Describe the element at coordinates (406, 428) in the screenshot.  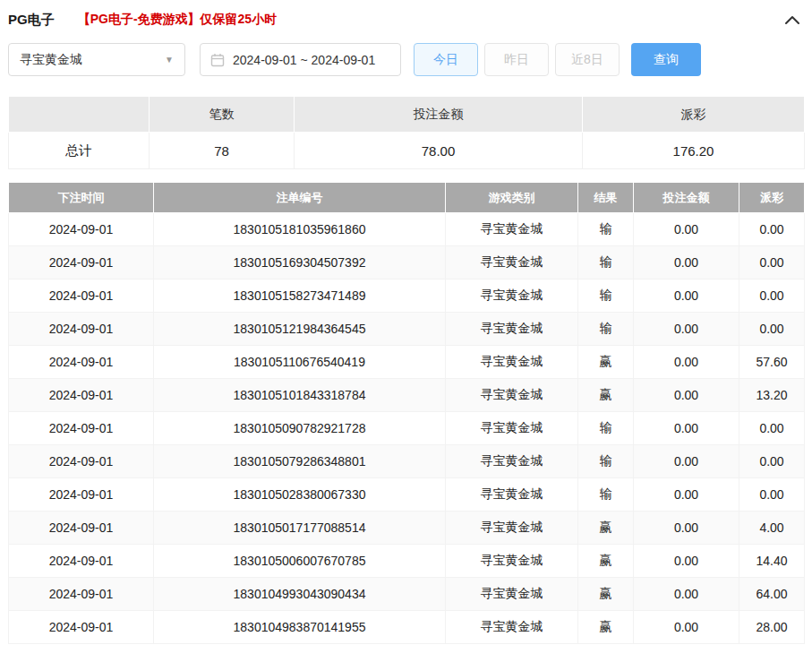
I see `table-row: 2024-09-011830105090782921728寻宝黄金城输0.000…` at that location.